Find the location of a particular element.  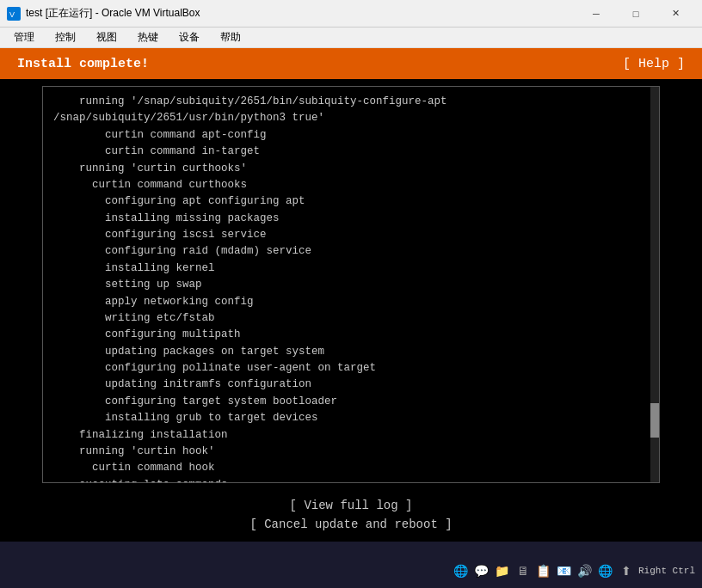

help-button: [ Help ] is located at coordinates (654, 64).